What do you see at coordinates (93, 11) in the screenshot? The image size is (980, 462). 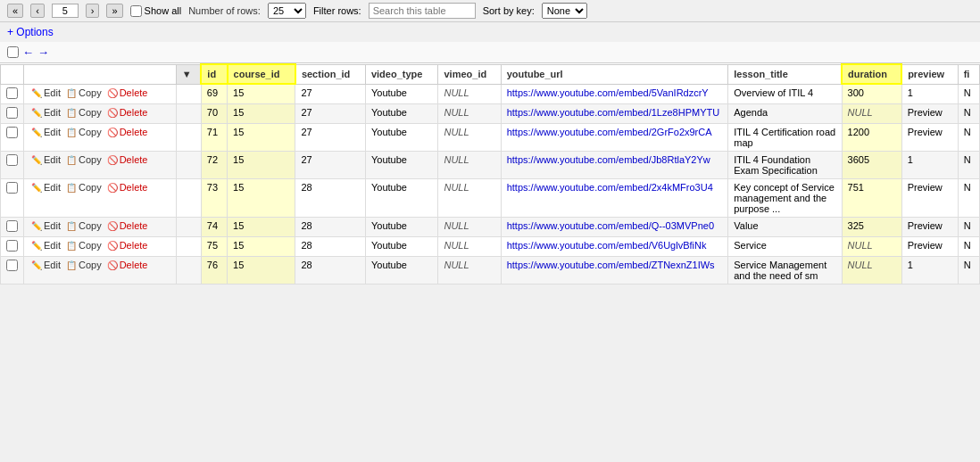 I see `nav-next-button: ›` at bounding box center [93, 11].